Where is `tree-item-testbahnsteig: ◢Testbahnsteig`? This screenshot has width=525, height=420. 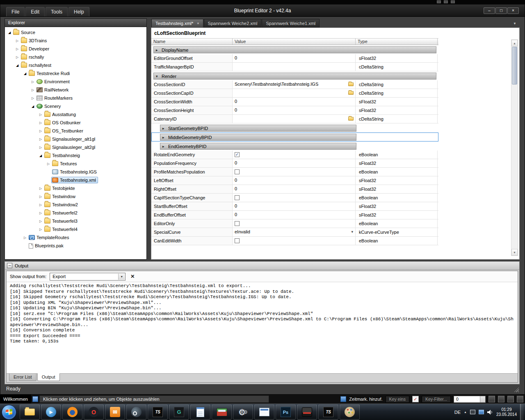
tree-item-testbahnsteig: ◢Testbahnsteig is located at coordinates (75, 155).